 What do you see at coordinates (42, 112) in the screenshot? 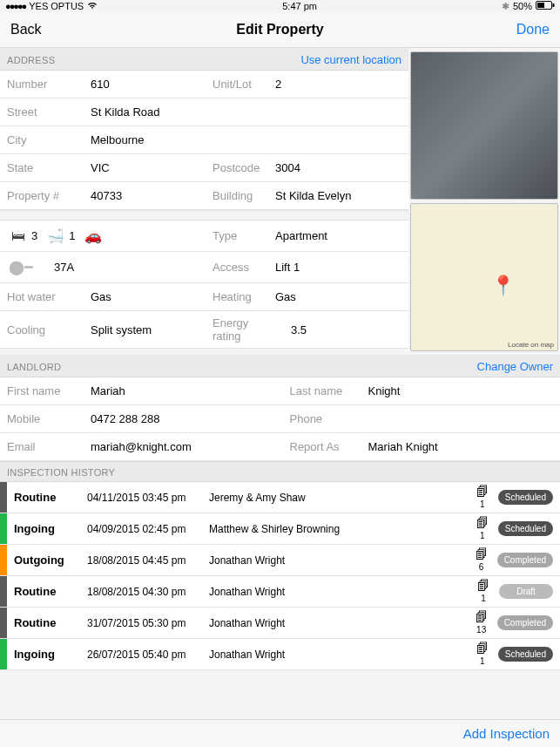
I see `street-label: Street` at bounding box center [42, 112].